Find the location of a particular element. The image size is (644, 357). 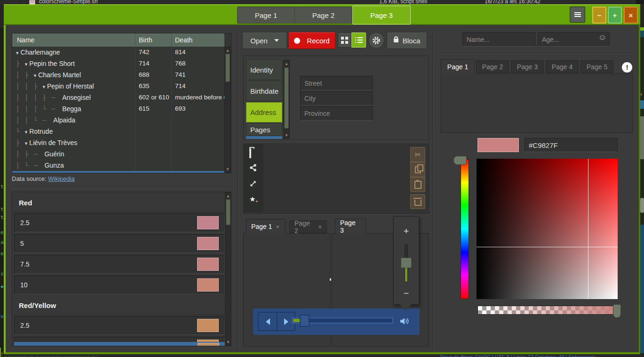

maximize-button: + is located at coordinates (615, 15).